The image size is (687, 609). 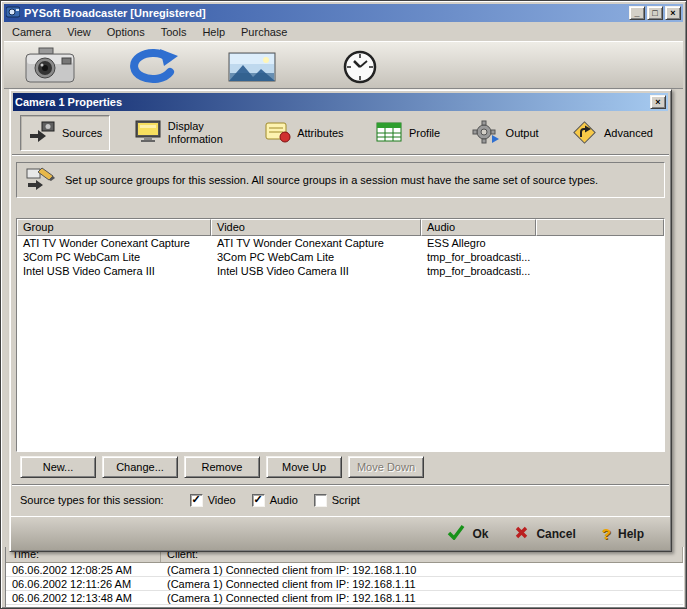 What do you see at coordinates (222, 467) in the screenshot?
I see `remove-button: Remove` at bounding box center [222, 467].